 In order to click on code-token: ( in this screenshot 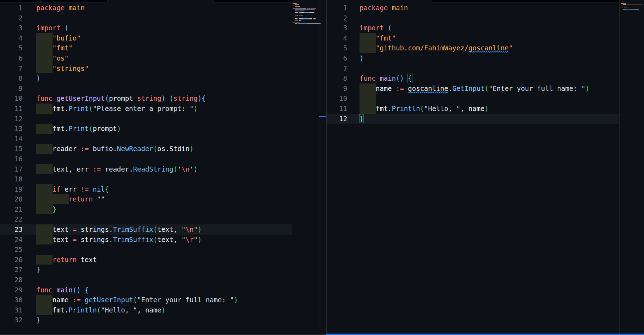, I will do `click(155, 229)`.